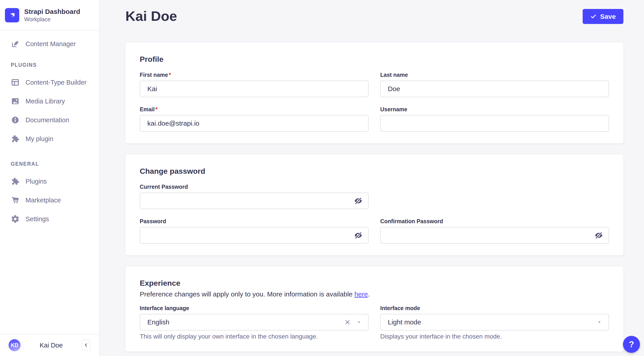 This screenshot has width=644, height=356. Describe the element at coordinates (86, 345) in the screenshot. I see `sidebar-collapse-button` at that location.